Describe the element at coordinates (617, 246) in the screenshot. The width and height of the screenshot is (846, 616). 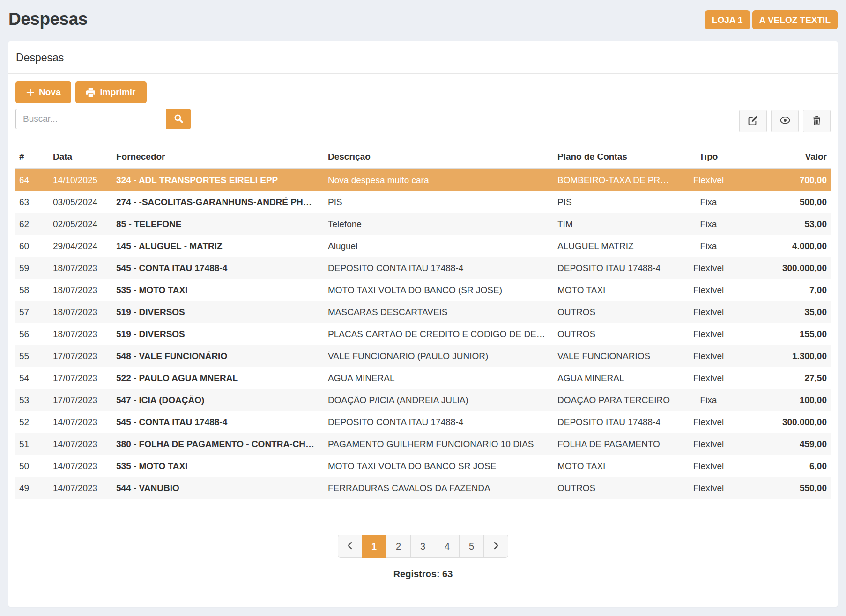
I see `cell-plan: ALUGUEL MATRIZ` at that location.